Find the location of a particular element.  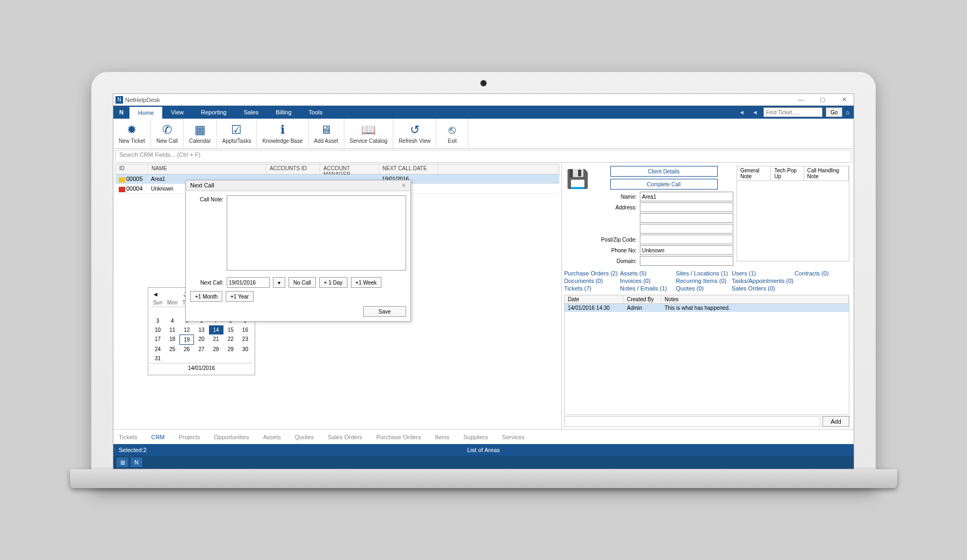

menu-tab-tools: Tools is located at coordinates (316, 112).